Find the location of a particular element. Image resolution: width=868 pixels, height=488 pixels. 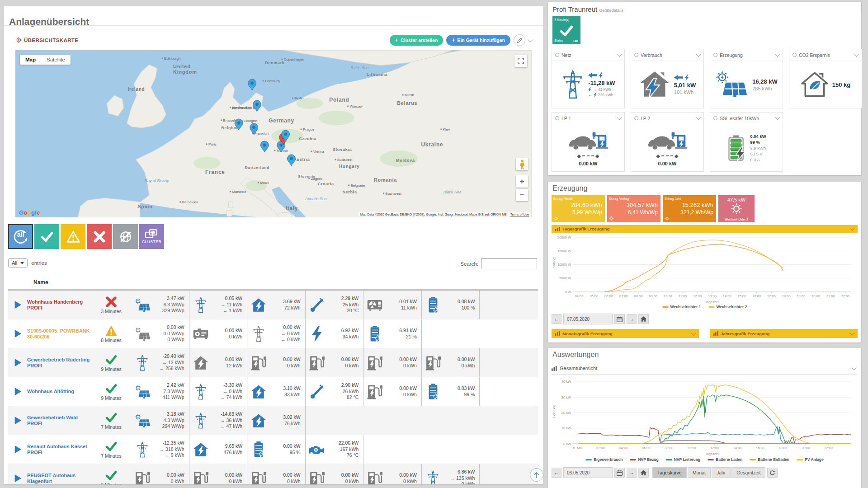

search-label: Search: is located at coordinates (469, 264).